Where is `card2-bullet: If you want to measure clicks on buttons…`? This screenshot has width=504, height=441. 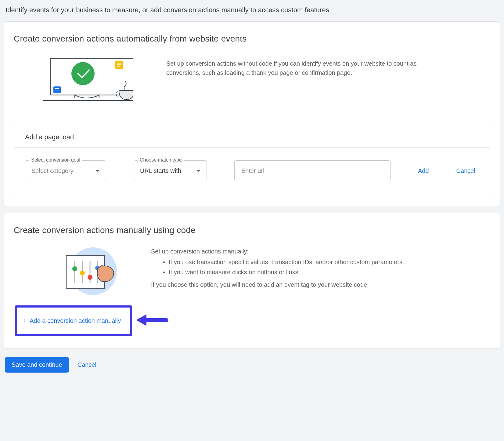 card2-bullet: If you want to measure clicks on buttons… is located at coordinates (286, 272).